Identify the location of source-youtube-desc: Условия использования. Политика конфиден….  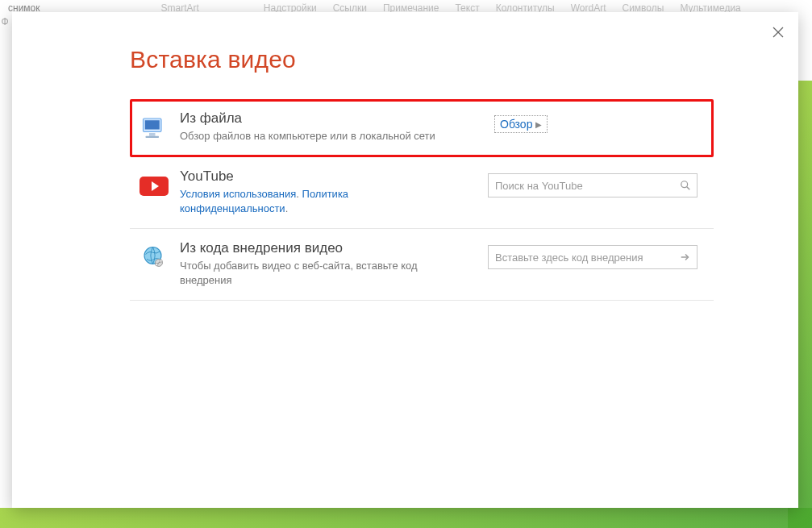
(317, 202).